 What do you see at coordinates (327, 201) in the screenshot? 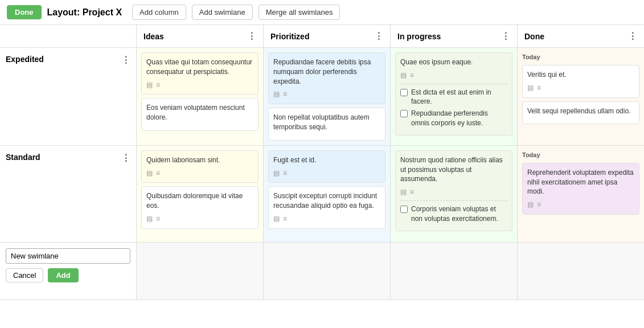
I see `card-text: Suscipit excepturi corrupti incidunt rec…` at bounding box center [327, 201].